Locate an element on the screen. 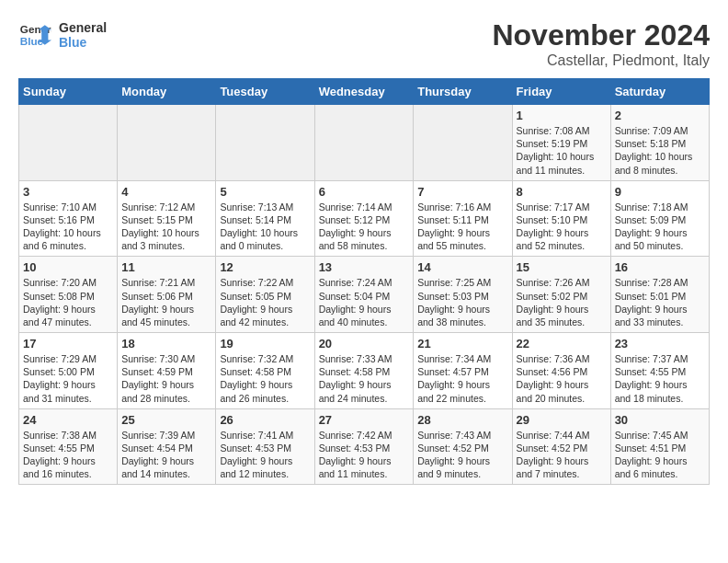 This screenshot has width=728, height=563. day-number: 28 is located at coordinates (462, 419).